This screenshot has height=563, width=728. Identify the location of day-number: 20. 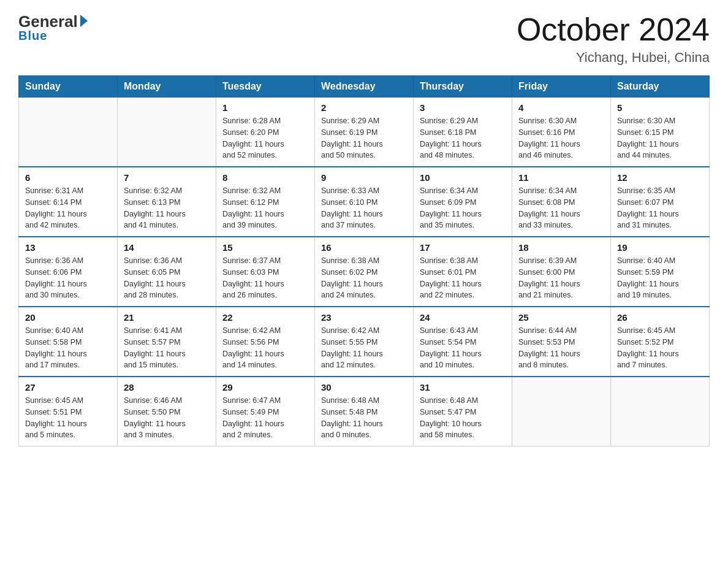
(68, 318).